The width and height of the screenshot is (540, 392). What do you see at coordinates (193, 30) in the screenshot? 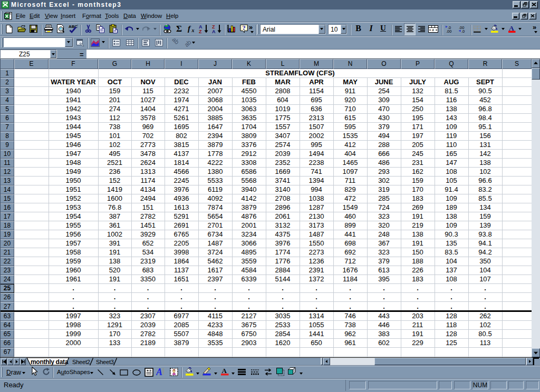
I see `svg-text: x` at bounding box center [193, 30].